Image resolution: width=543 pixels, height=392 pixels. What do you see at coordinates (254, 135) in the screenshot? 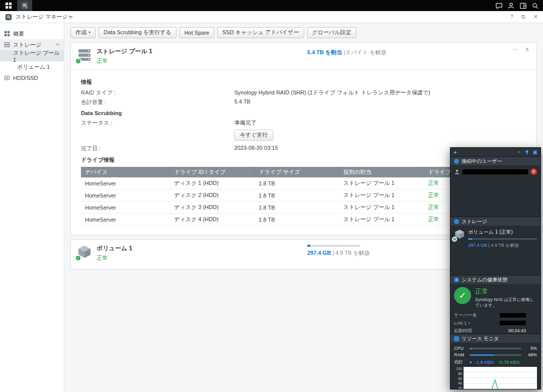
I see `run-now-button: 今すぐ実行` at bounding box center [254, 135].